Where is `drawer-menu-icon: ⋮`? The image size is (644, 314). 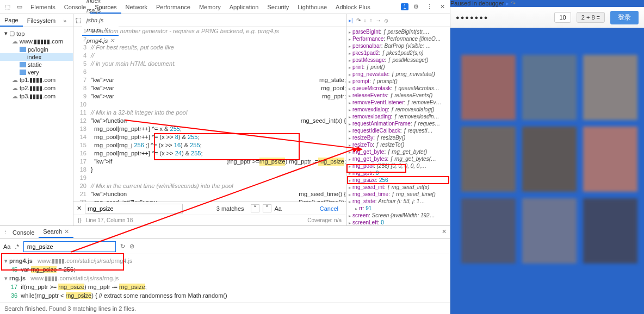 drawer-menu-icon: ⋮ is located at coordinates (5, 233).